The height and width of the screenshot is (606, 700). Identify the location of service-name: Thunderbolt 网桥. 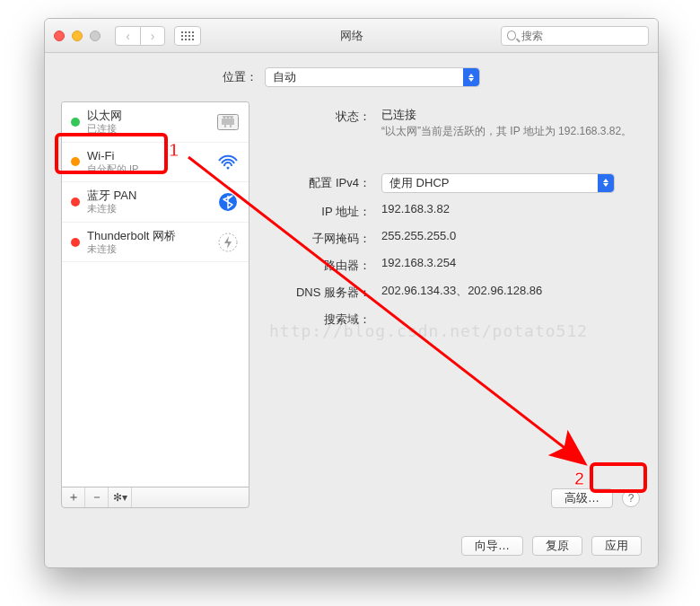
(148, 237).